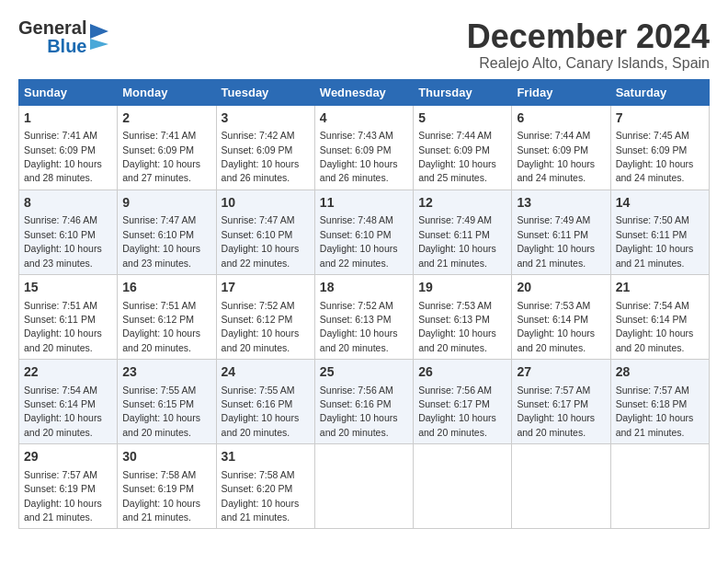 Image resolution: width=728 pixels, height=563 pixels. Describe the element at coordinates (68, 457) in the screenshot. I see `day-number: 29` at that location.